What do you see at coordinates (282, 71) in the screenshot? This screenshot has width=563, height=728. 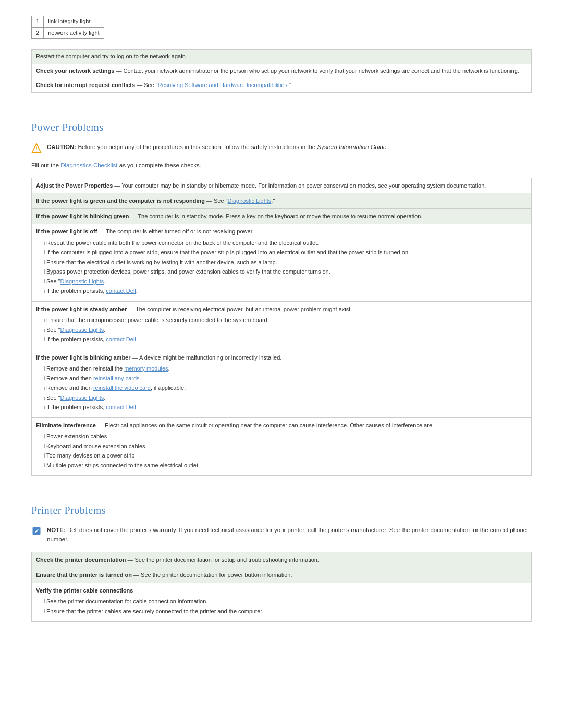 I see `network-info-box: Restart the computer and try to log on t…` at bounding box center [282, 71].